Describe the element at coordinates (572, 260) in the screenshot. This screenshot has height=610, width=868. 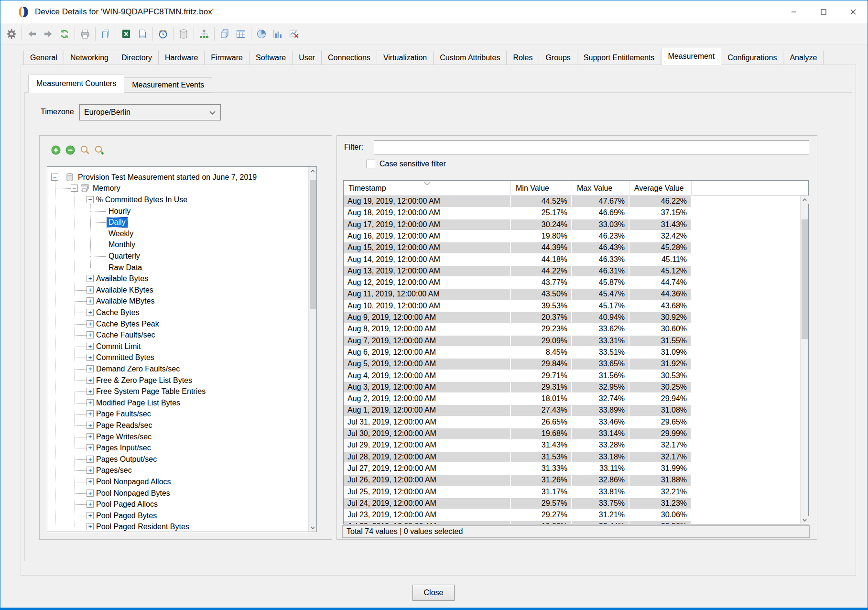
I see `table-row: Aug 14, 2019, 12:00:00 AM44.18%46.33%45.…` at that location.